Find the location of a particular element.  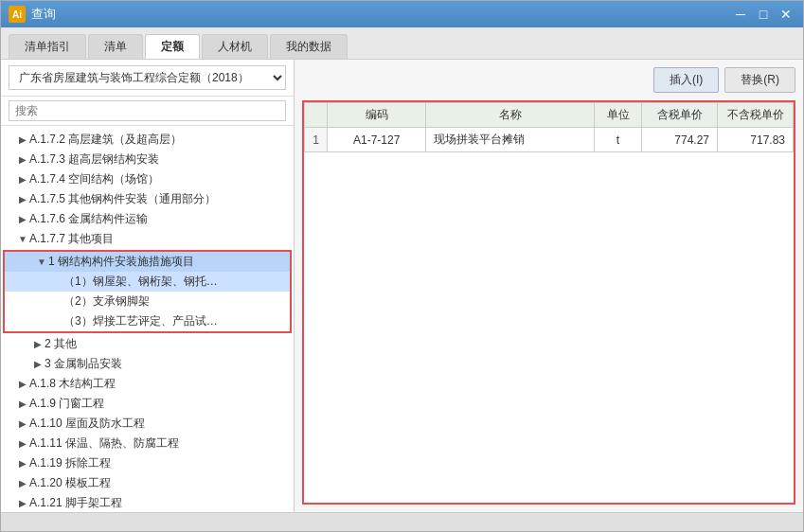

tree-item-label: A.1.7.3 超高层钢结构安装 is located at coordinates (159, 159).